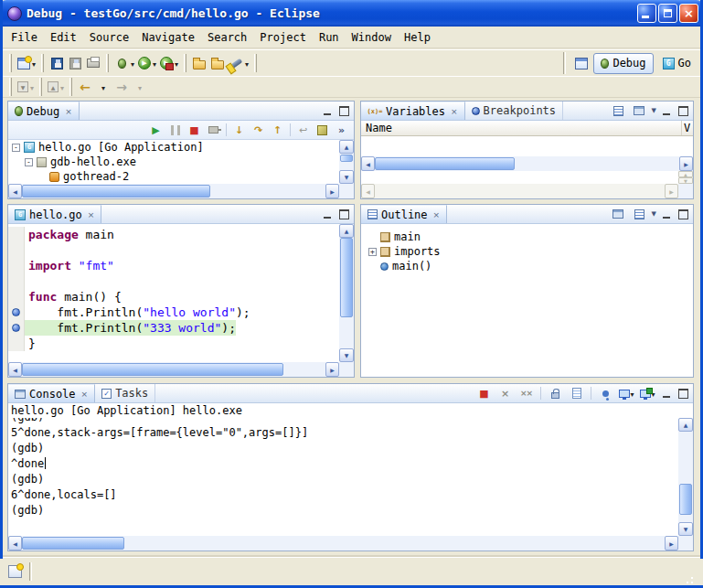  Describe the element at coordinates (623, 64) in the screenshot. I see `perspective-debug-button: Debug` at that location.